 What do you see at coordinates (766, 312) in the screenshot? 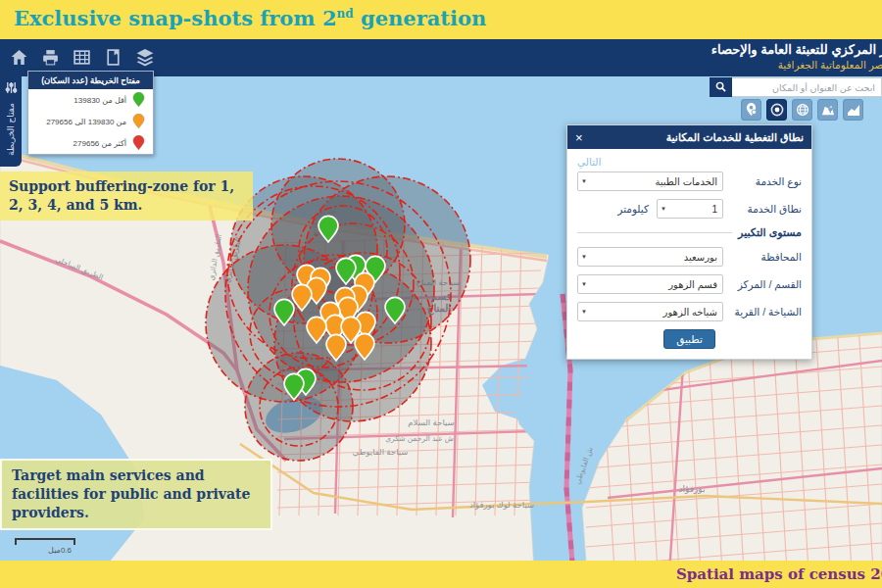
I see `village-label: الشياخة / القرية` at bounding box center [766, 312].